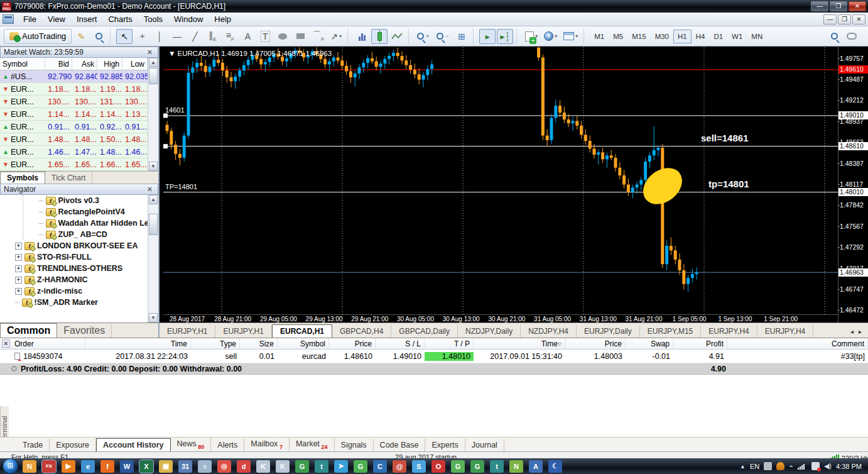 Image resolution: width=868 pixels, height=474 pixels. Describe the element at coordinates (400, 343) in the screenshot. I see `column-header-sl: S / L` at that location.